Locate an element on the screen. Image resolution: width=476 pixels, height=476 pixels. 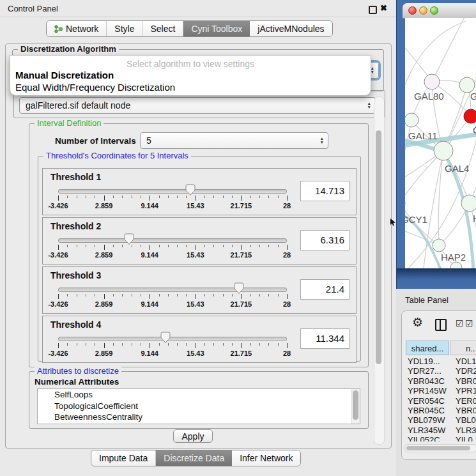
tab-infer-network: Infer Network is located at coordinates (266, 458).